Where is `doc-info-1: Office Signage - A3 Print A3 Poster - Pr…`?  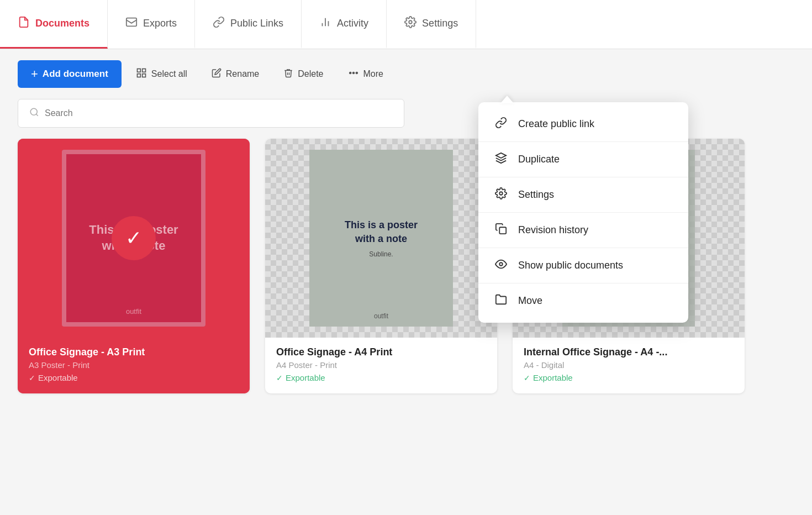 doc-info-1: Office Signage - A3 Print A3 Poster - Pr… is located at coordinates (134, 366).